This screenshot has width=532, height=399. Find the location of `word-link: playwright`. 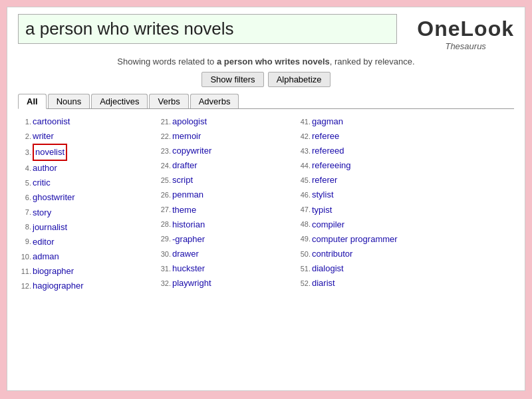

word-link: playwright is located at coordinates (192, 283).